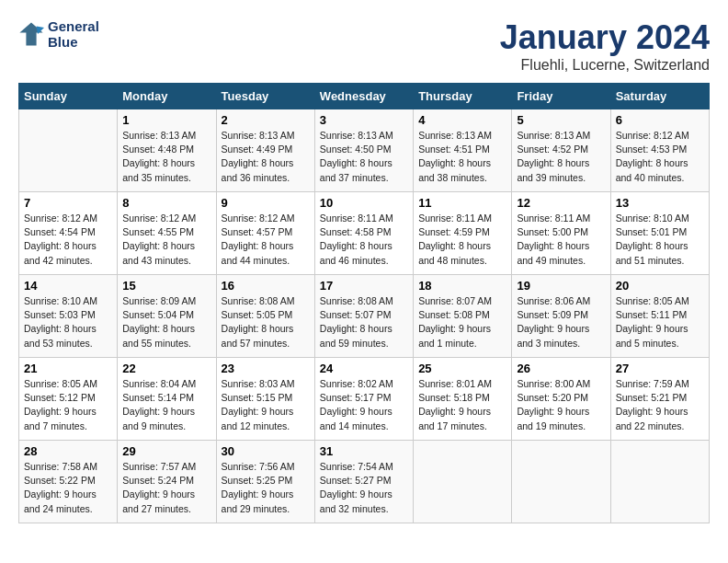 This screenshot has width=728, height=563. I want to click on cell-info: Sunrise: 8:02 AMSunset: 5:17 PMDaylight:…, so click(364, 405).